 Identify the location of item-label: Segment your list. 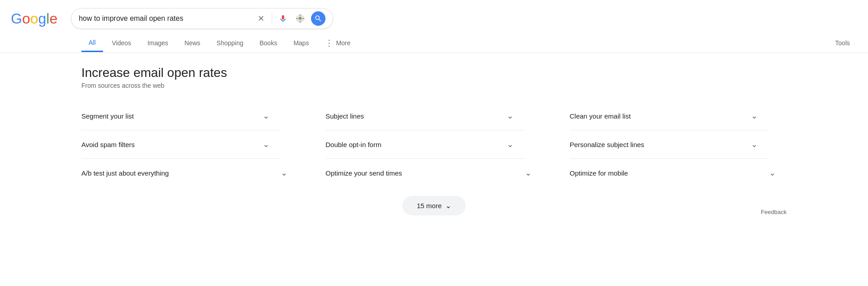
(108, 116).